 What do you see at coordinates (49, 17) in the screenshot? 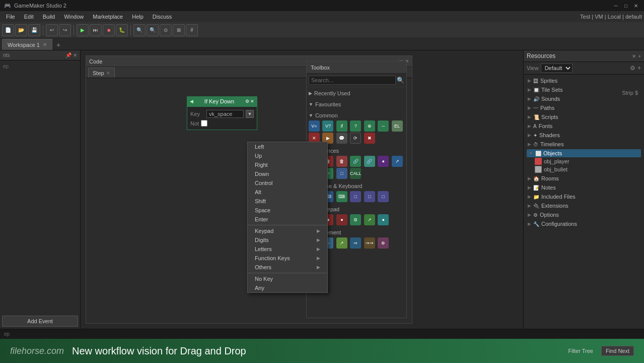
I see `menu-build: Build` at bounding box center [49, 17].